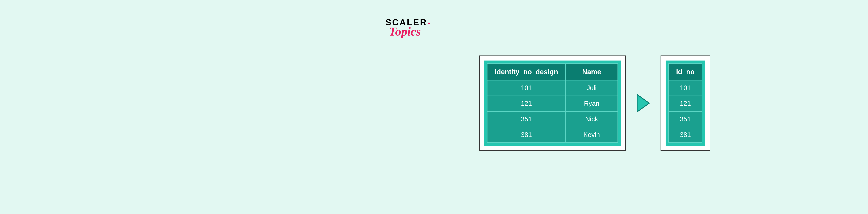  I want to click on source-header-identity: Identity_no_design, so click(526, 72).